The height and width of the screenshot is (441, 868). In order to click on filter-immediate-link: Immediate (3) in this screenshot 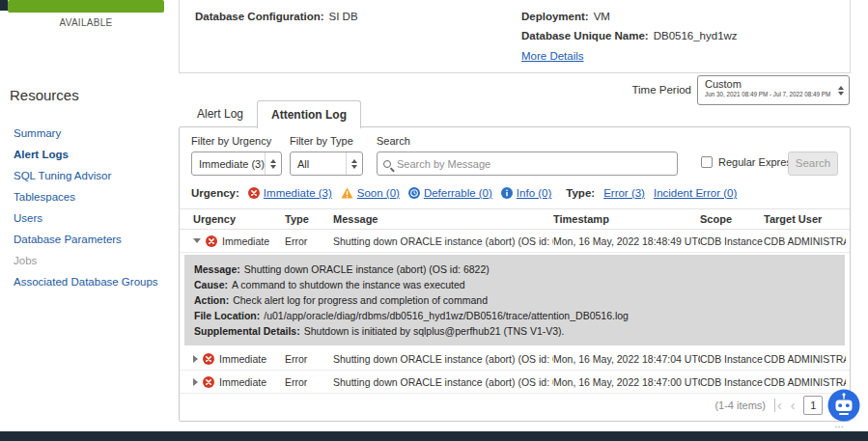, I will do `click(297, 193)`.